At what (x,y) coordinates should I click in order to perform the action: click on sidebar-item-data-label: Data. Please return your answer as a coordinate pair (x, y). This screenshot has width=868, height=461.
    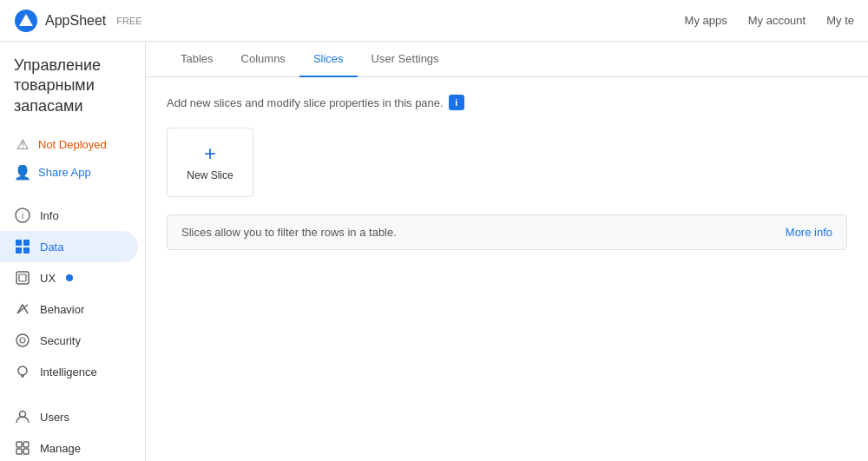
    Looking at the image, I should click on (52, 247).